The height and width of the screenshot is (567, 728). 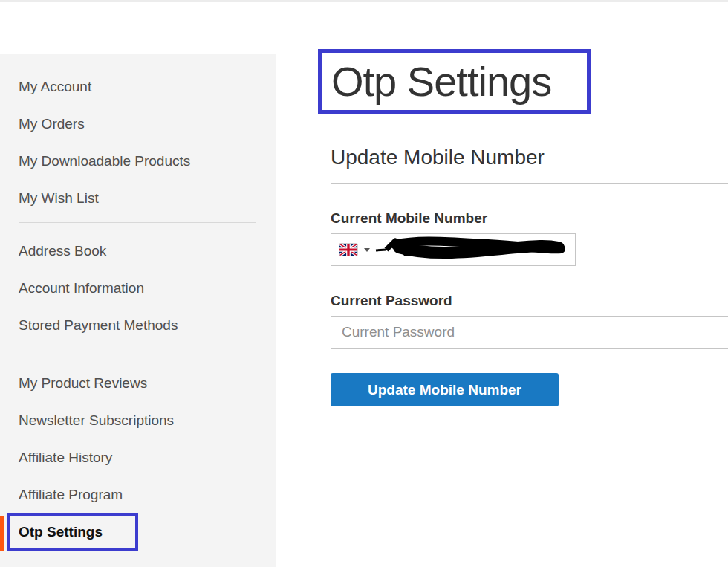 What do you see at coordinates (138, 532) in the screenshot?
I see `sidebar-item-otp-settings: Otp Settings` at bounding box center [138, 532].